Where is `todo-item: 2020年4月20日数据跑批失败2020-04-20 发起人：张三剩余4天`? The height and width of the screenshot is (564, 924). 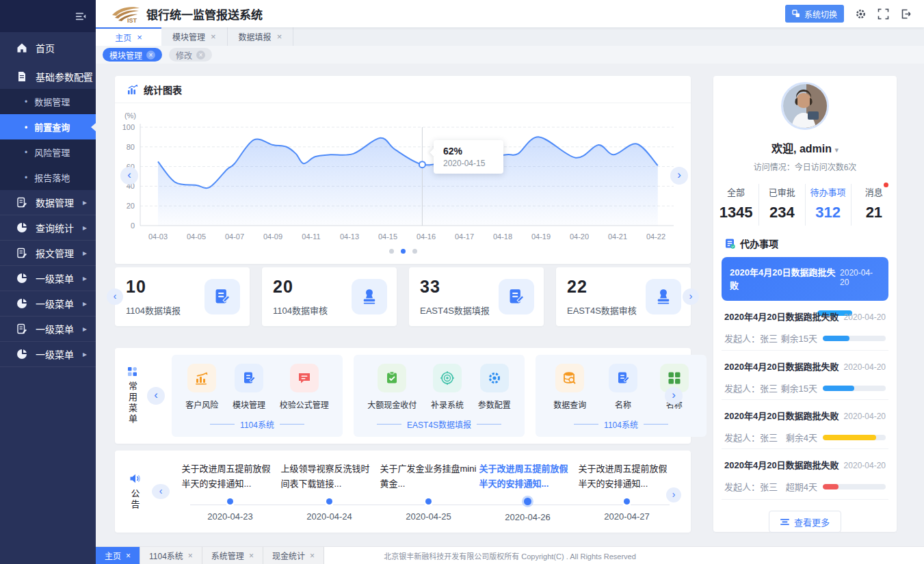 todo-item: 2020年4月20日数据跑批失败2020-04-20 发起人：张三剩余4天 is located at coordinates (805, 424).